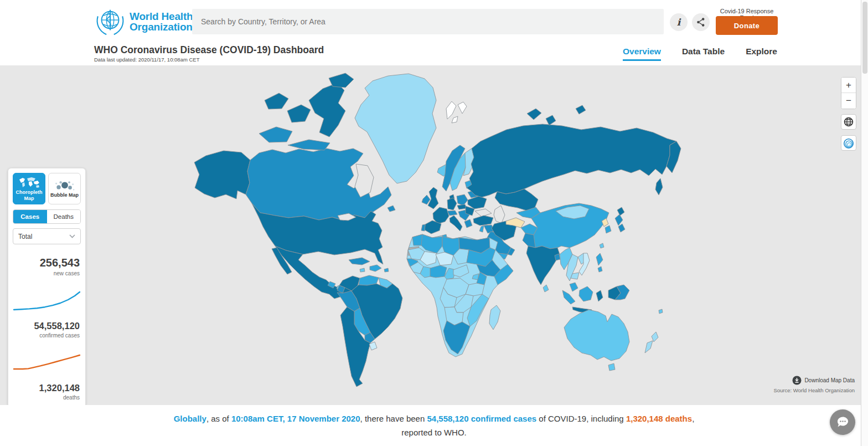  I want to click on cases-tab: Cases, so click(30, 217).